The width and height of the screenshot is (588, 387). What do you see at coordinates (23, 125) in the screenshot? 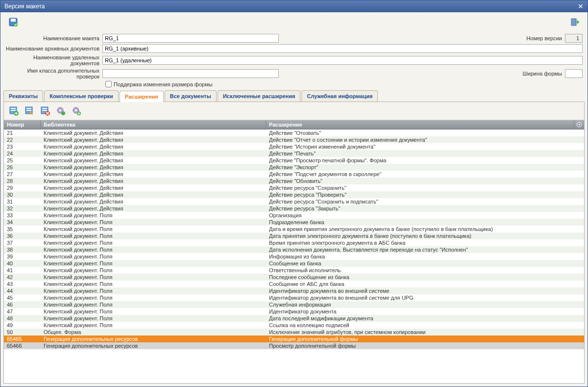
I see `header-num: Номер` at bounding box center [23, 125].